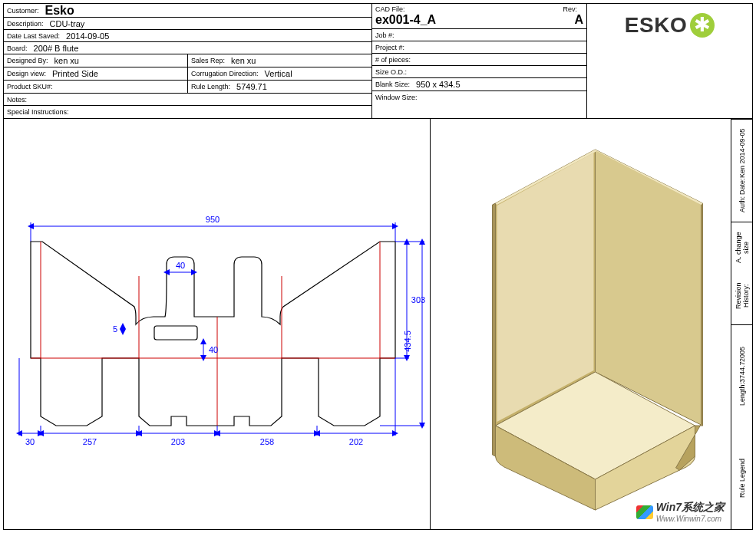  Describe the element at coordinates (279, 74) in the screenshot. I see `value-corrdir: Vertical` at that location.